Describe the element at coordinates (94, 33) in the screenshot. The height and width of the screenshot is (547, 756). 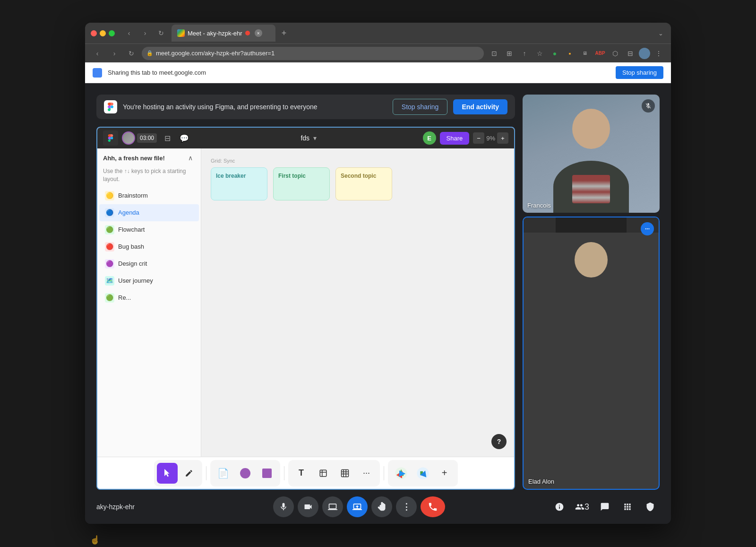
I see `close-window-button` at that location.